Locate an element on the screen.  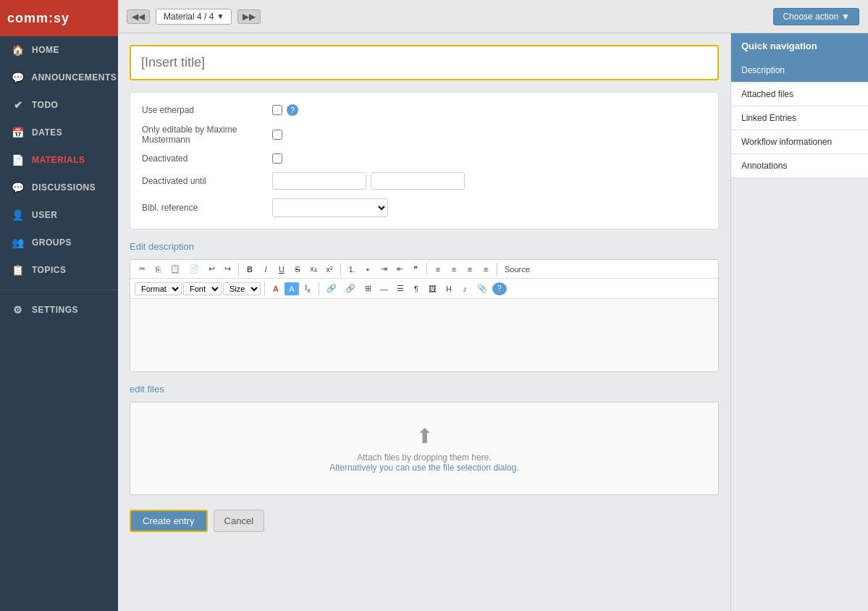
deactivated-until-input-wrap is located at coordinates (368, 181).